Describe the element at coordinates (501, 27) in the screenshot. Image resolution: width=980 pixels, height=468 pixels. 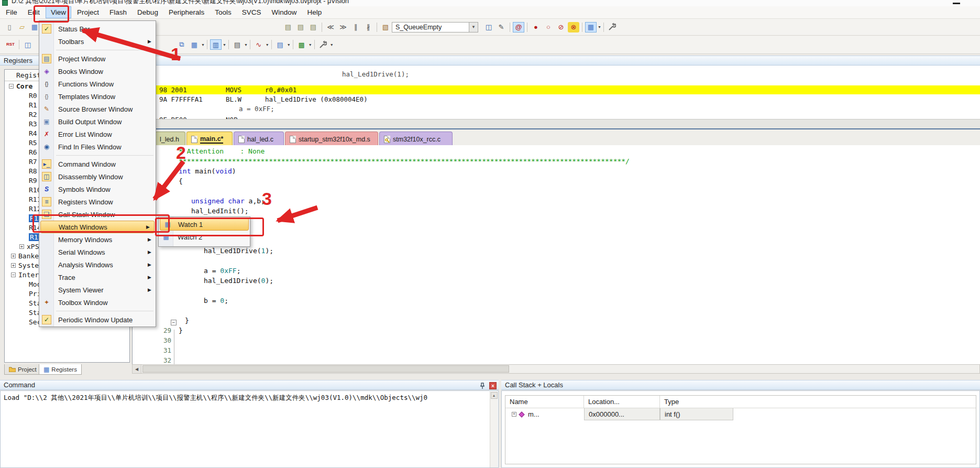
I see `run-to-line-icon: ✎` at that location.